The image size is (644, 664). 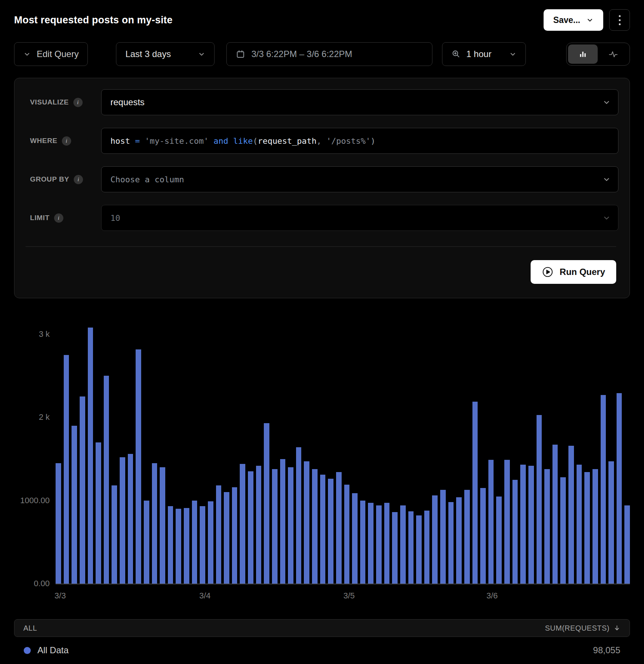 What do you see at coordinates (484, 54) in the screenshot?
I see `interval-dropdown: 1 hour` at bounding box center [484, 54].